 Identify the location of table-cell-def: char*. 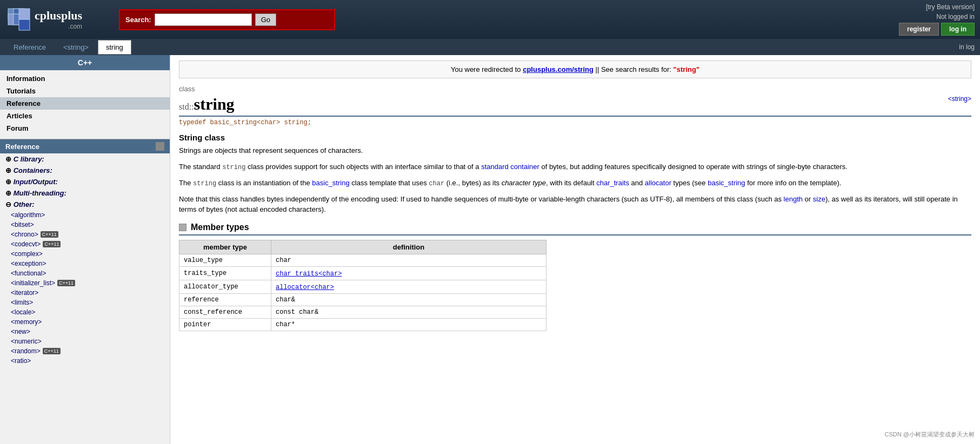
(409, 324).